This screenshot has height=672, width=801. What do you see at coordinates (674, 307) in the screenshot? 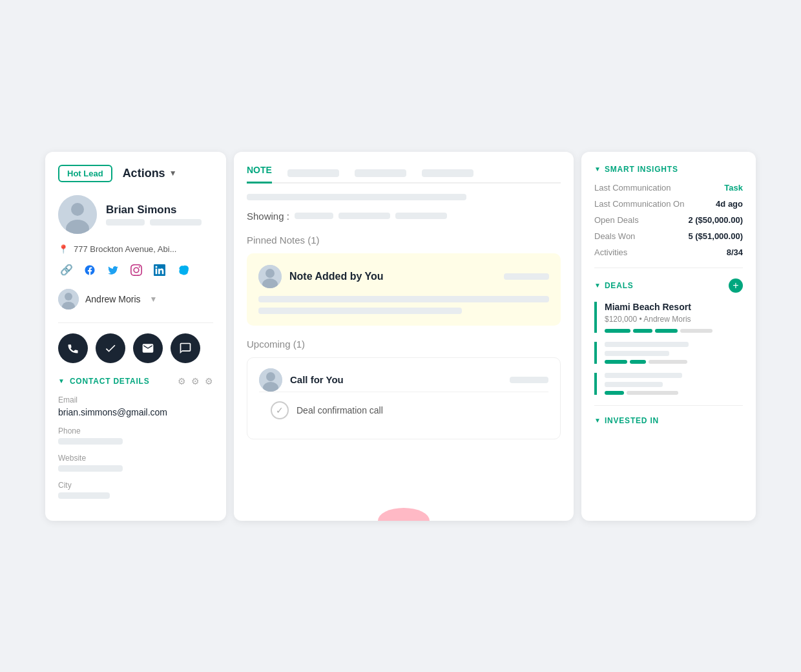
I see `deal1-name: Miami Beach Resort` at bounding box center [674, 307].